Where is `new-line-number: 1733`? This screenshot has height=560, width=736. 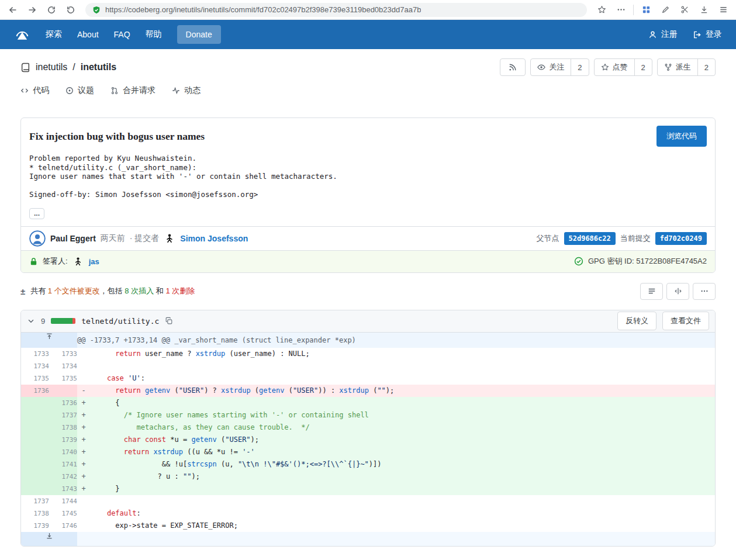 new-line-number: 1733 is located at coordinates (63, 354).